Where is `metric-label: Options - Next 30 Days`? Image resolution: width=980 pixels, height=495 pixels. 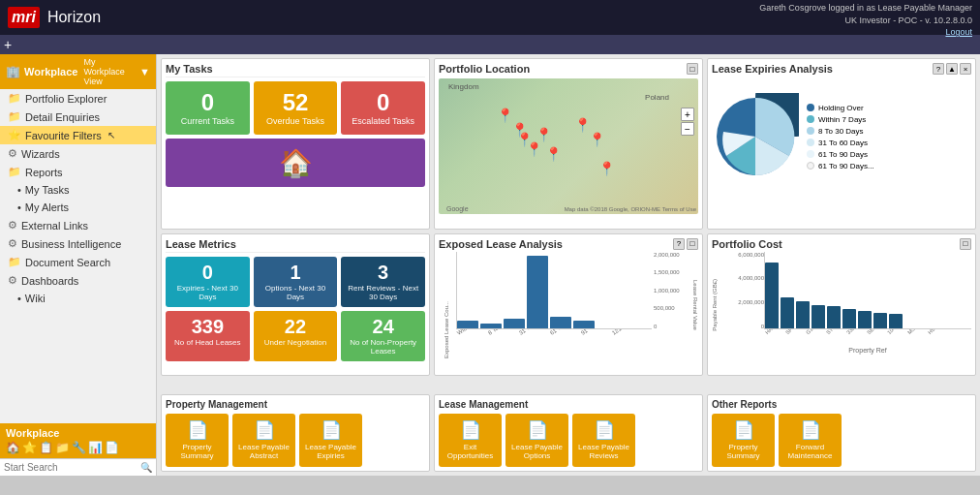
metric-label: Options - Next 30 Days is located at coordinates (296, 293).